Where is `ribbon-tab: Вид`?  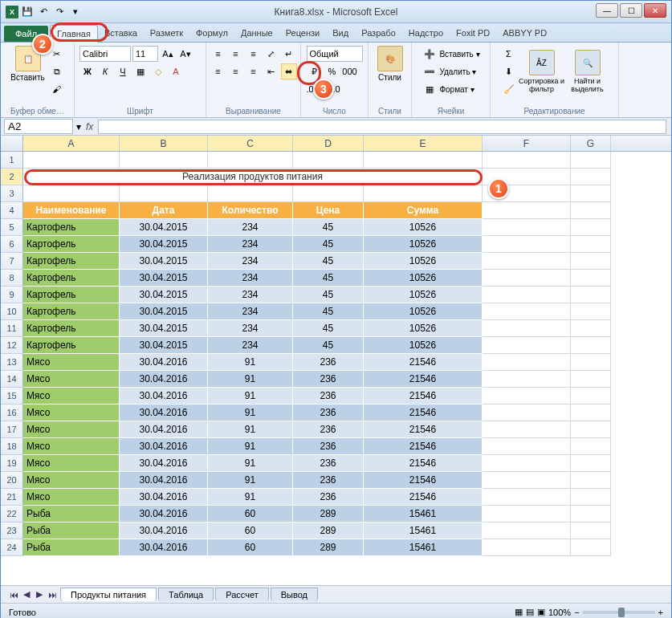
ribbon-tab: Вид is located at coordinates (340, 34).